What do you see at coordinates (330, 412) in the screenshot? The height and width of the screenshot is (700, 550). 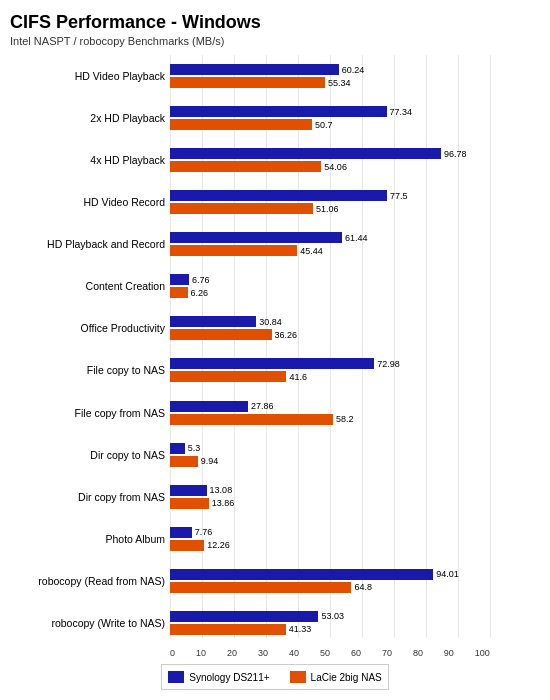 I see `bar-group: 27.8658.2` at bounding box center [330, 412].